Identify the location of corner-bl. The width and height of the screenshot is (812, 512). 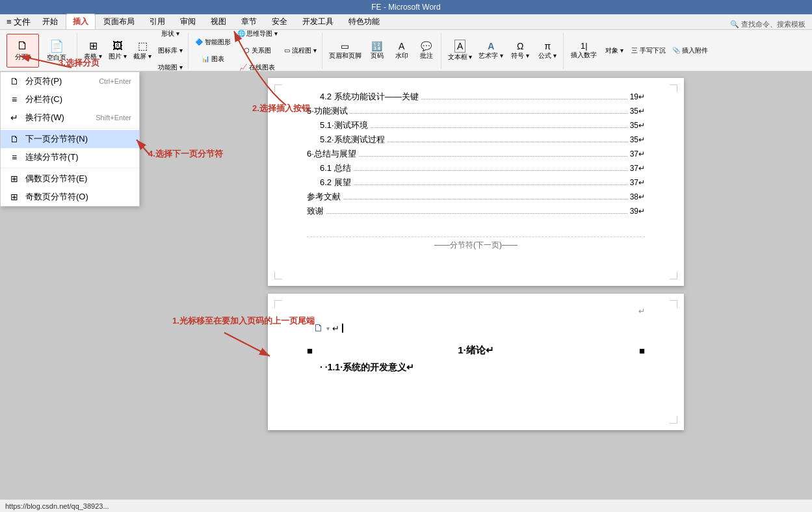
(278, 275).